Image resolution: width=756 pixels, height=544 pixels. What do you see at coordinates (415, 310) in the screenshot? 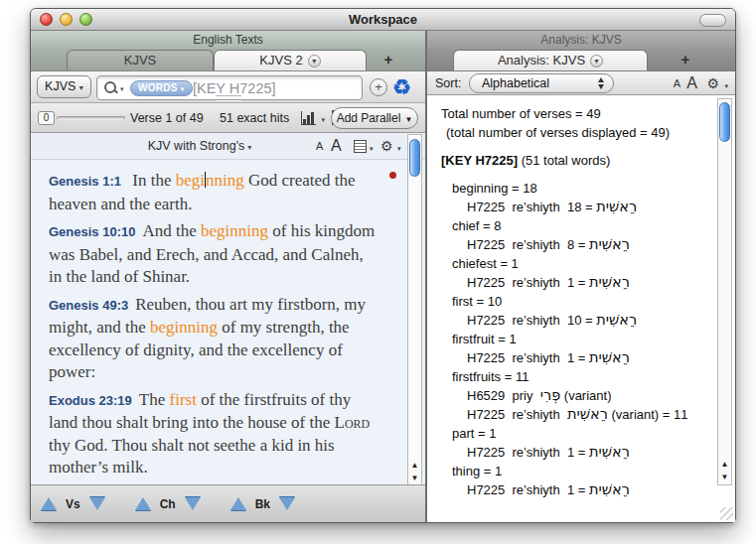
I see `left-scrollbar: ▲ ▼` at bounding box center [415, 310].